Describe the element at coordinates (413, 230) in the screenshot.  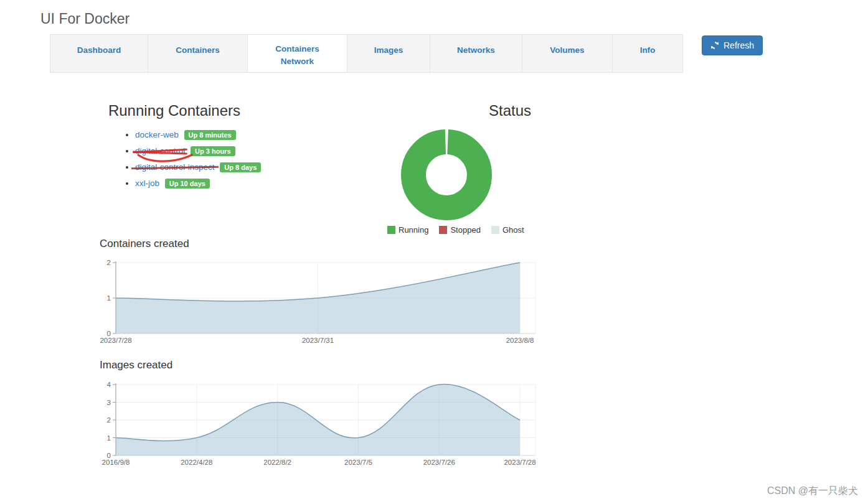
I see `legend-label: Running` at that location.